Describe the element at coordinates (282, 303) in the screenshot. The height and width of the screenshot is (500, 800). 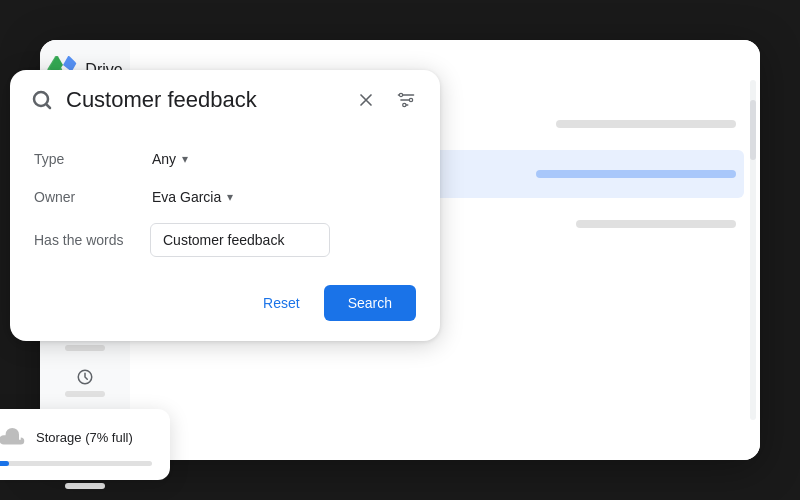
I see `reset-button: Reset` at that location.